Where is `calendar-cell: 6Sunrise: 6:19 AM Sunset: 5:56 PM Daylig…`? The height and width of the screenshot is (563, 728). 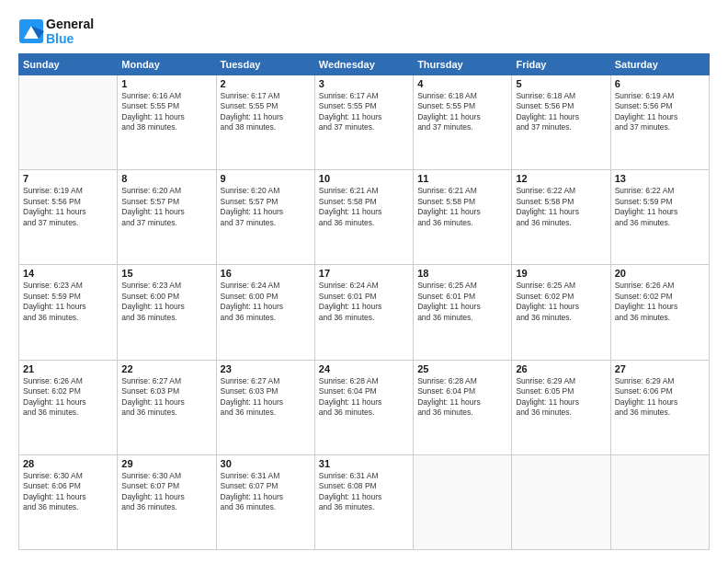 calendar-cell: 6Sunrise: 6:19 AM Sunset: 5:56 PM Daylig… is located at coordinates (660, 123).